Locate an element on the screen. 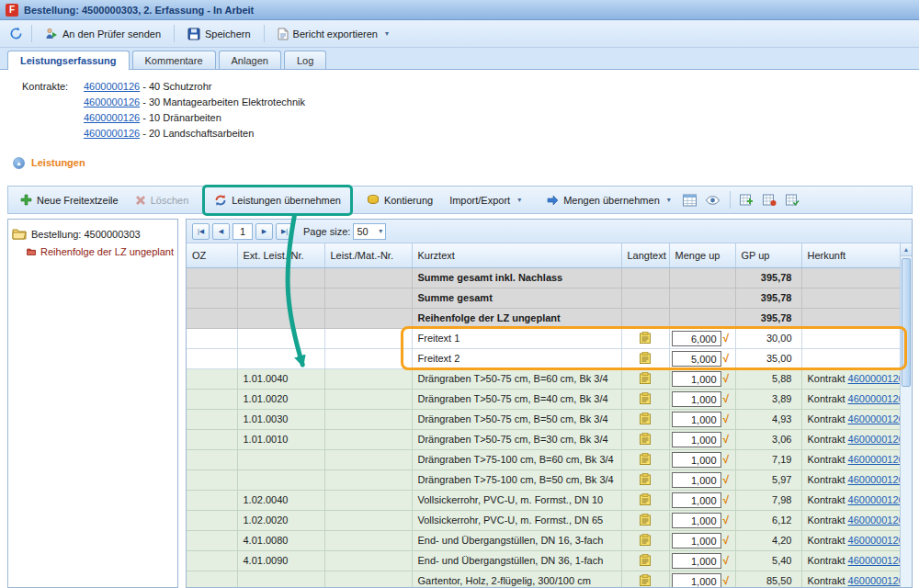 Image resolution: width=919 pixels, height=588 pixels. select-columns-button is located at coordinates (690, 200).